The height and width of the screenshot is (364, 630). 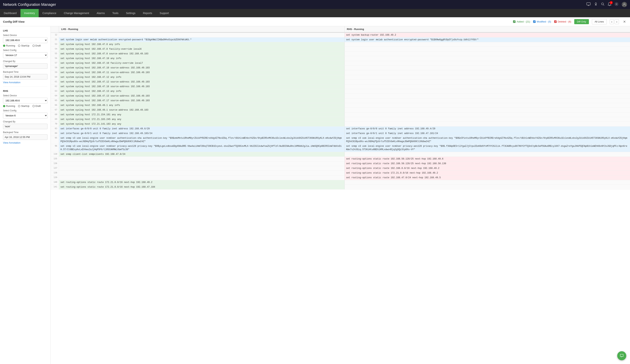 I want to click on close-button: ✕, so click(x=624, y=22).